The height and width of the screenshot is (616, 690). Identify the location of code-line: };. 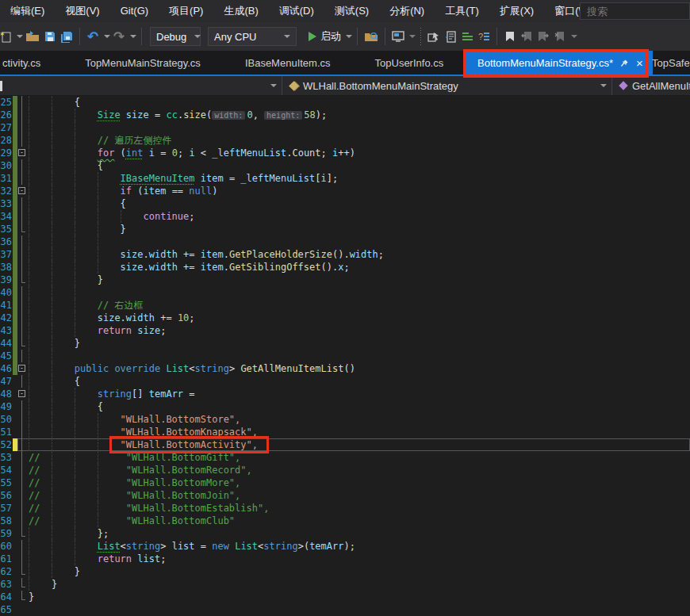
(358, 534).